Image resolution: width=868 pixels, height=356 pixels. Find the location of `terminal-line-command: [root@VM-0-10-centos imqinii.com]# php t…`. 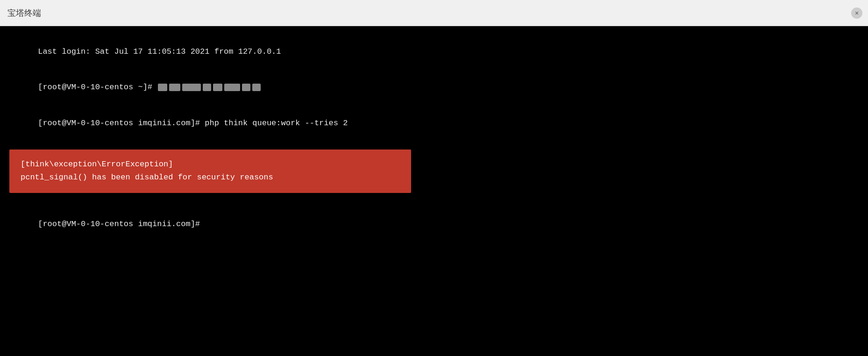

terminal-line-command: [root@VM-0-10-centos imqinii.com]# php t… is located at coordinates (434, 123).